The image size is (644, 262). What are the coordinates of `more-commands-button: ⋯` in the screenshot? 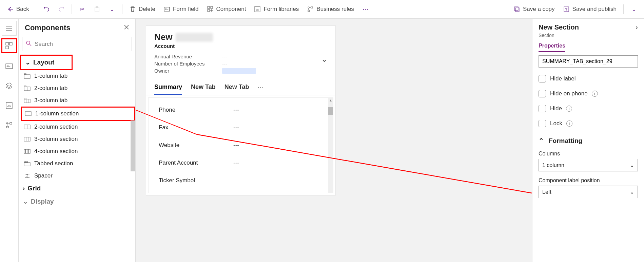 It's located at (366, 9).